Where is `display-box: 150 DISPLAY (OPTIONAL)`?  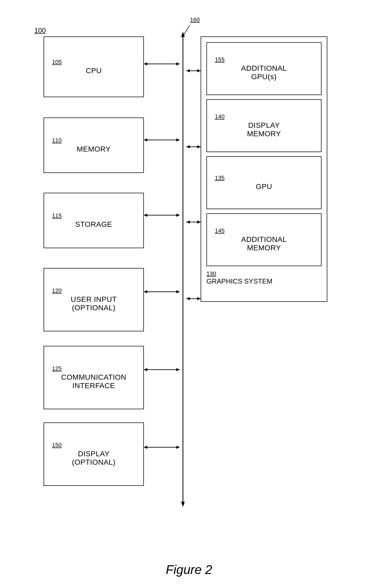
display-box: 150 DISPLAY (OPTIONAL) is located at coordinates (94, 454).